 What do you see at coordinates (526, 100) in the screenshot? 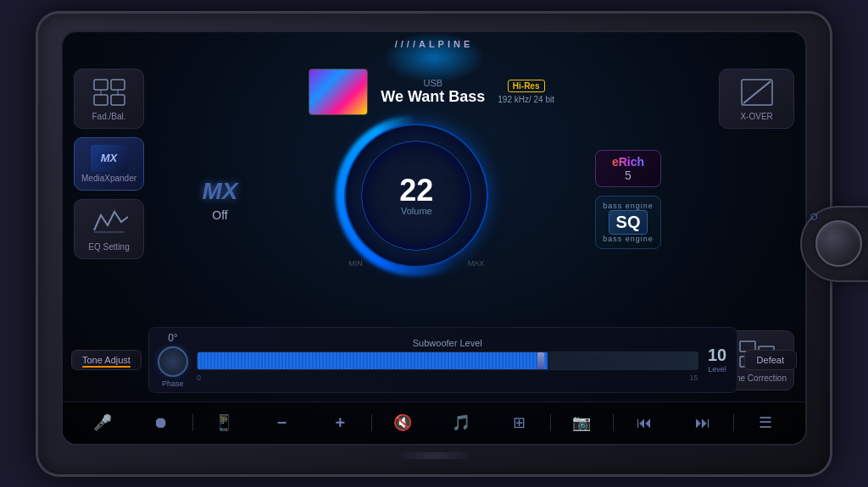
I see `quality-label: 192 kHz/ 24 bit` at bounding box center [526, 100].